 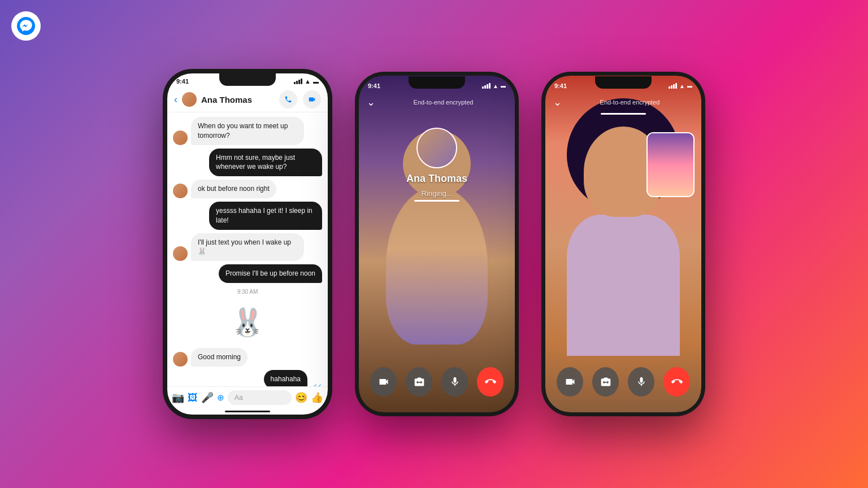 I want to click on message-row: hahahaha ✓✓, so click(x=248, y=378).